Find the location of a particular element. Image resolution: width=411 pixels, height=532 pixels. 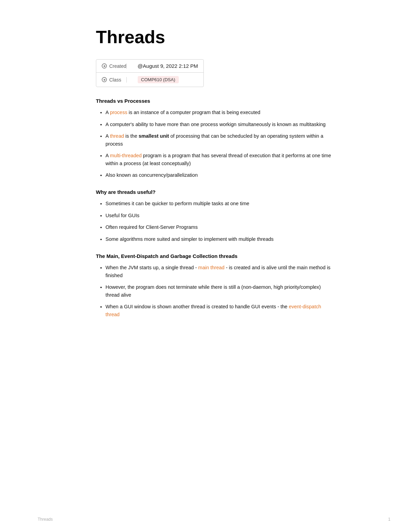

created-value-cell: @August 9, 2022 2:12 PM is located at coordinates (168, 66).